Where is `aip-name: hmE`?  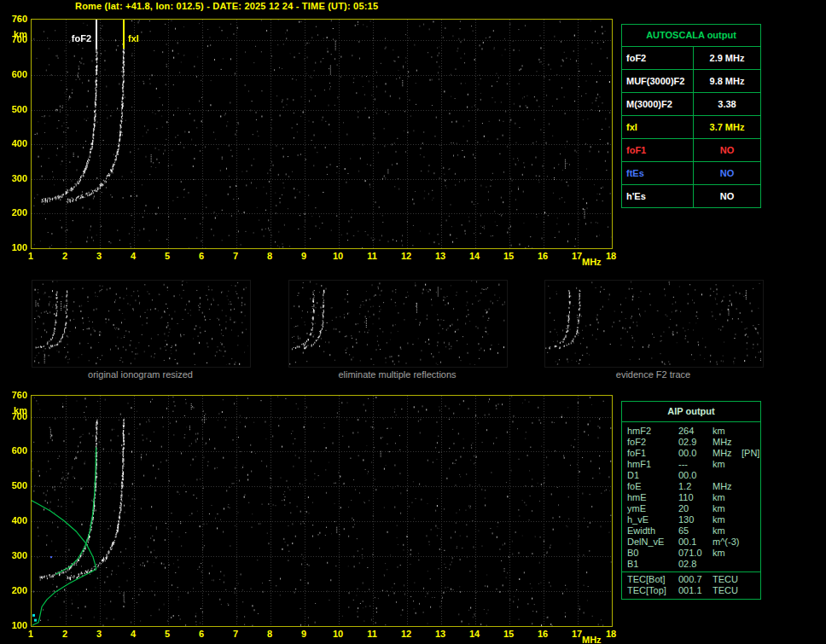 aip-name: hmE is located at coordinates (650, 498).